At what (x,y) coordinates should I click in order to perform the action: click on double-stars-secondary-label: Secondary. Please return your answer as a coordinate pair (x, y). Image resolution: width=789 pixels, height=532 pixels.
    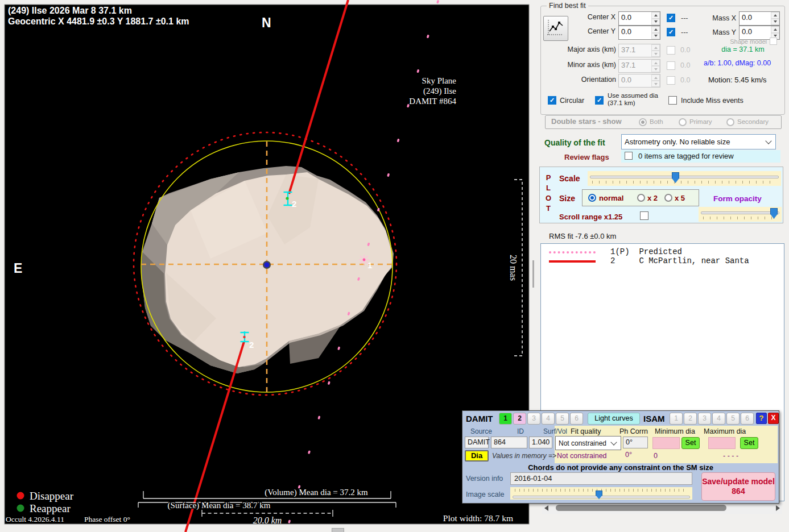
    Looking at the image, I should click on (753, 122).